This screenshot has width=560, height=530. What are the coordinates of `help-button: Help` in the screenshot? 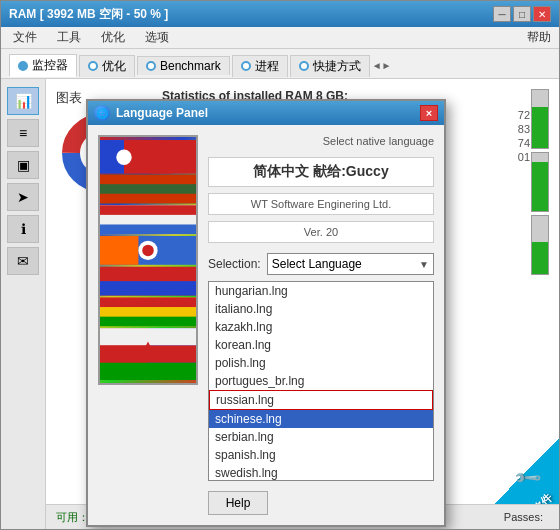 It's located at (238, 503).